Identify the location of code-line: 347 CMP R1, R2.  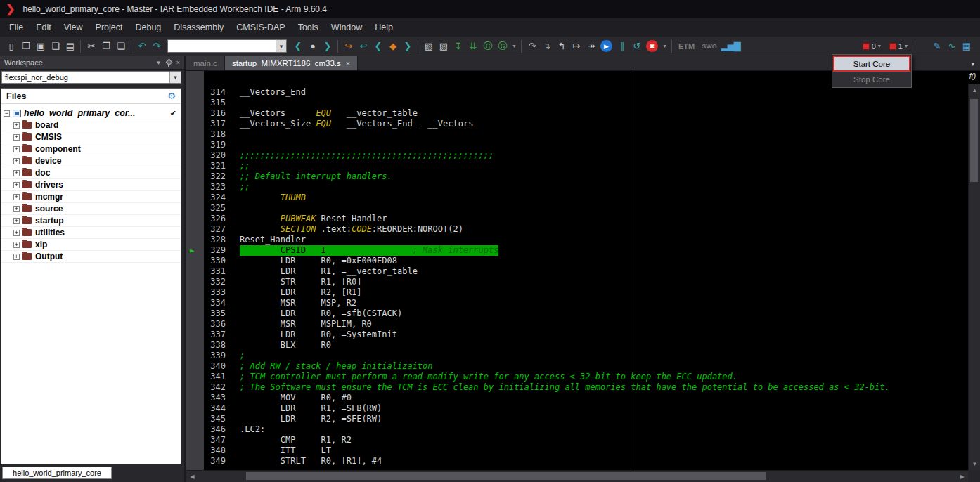
(577, 440).